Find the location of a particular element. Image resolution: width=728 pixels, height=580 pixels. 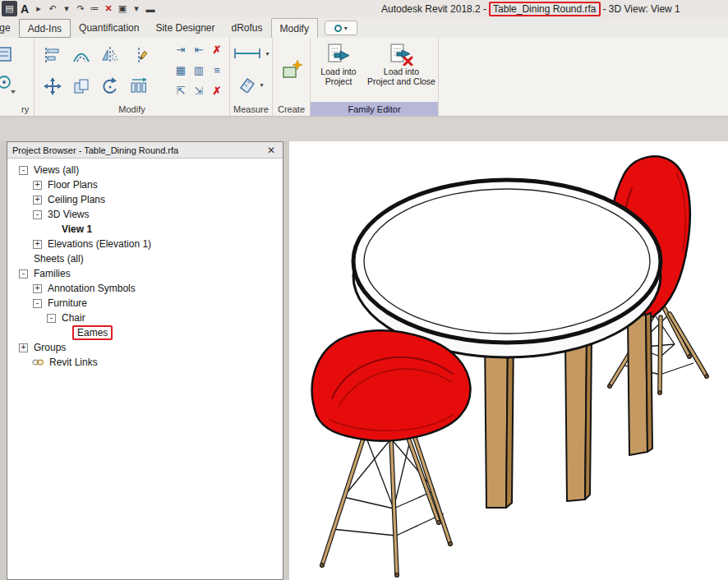

undo-caret: ▾ is located at coordinates (67, 8).